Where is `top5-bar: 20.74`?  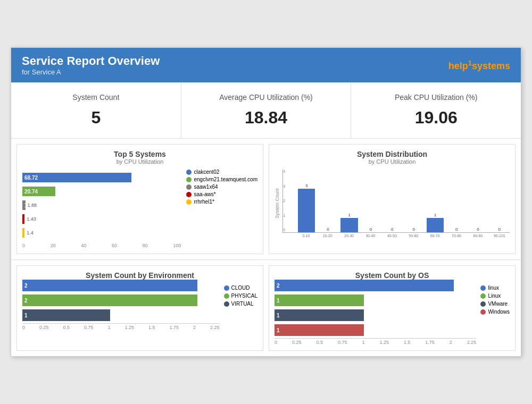 top5-bar: 20.74 is located at coordinates (39, 191).